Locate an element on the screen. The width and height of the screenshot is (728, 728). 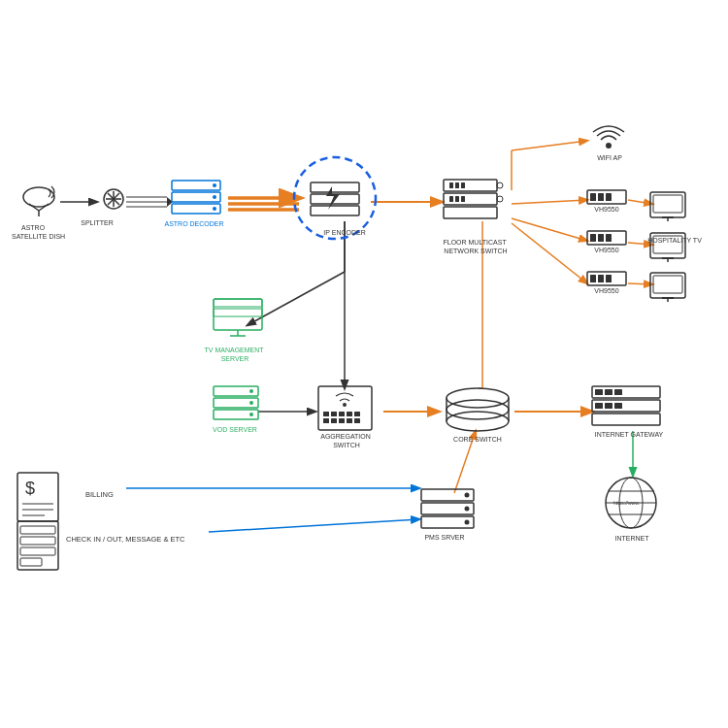
ip-encoder-icon is located at coordinates (335, 198).